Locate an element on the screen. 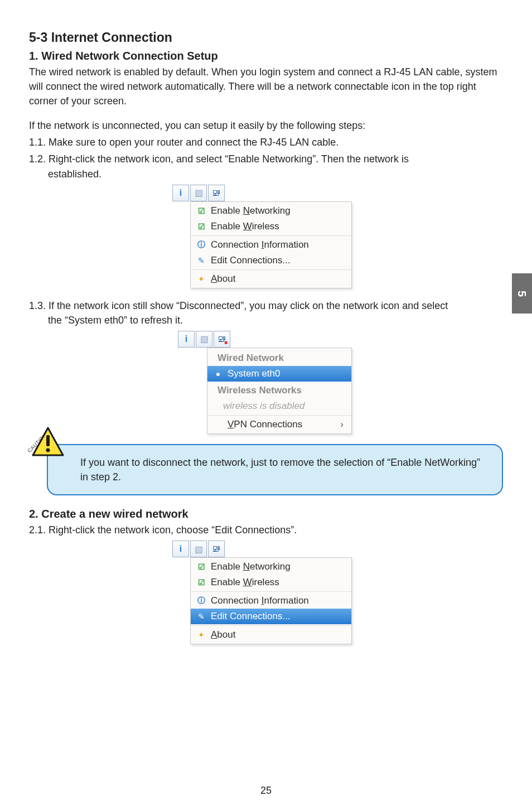 The width and height of the screenshot is (532, 810). step-1-1: 1.1. Make sure to open your router and c… is located at coordinates (266, 142).